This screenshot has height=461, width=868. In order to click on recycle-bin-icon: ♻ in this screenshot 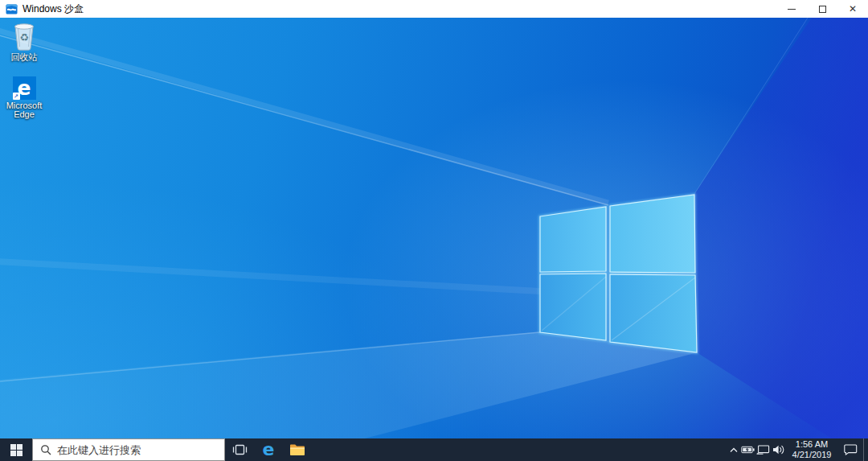, I will do `click(24, 37)`.